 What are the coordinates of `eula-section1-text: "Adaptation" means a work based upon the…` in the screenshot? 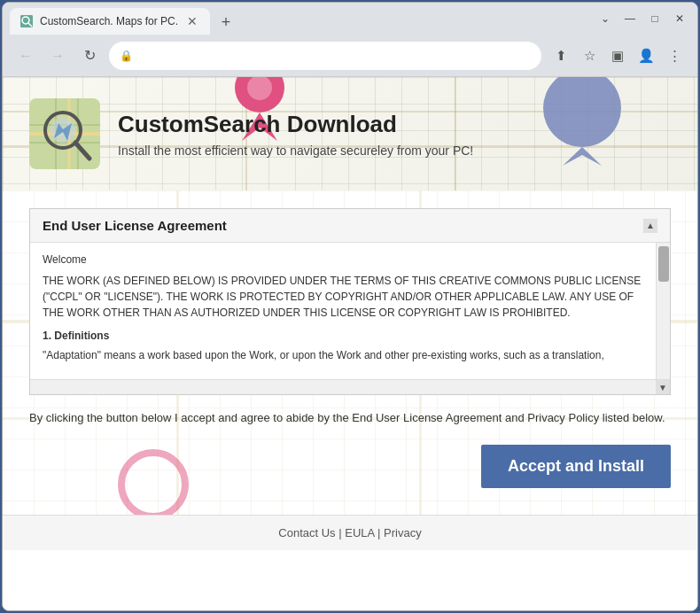 It's located at (343, 355).